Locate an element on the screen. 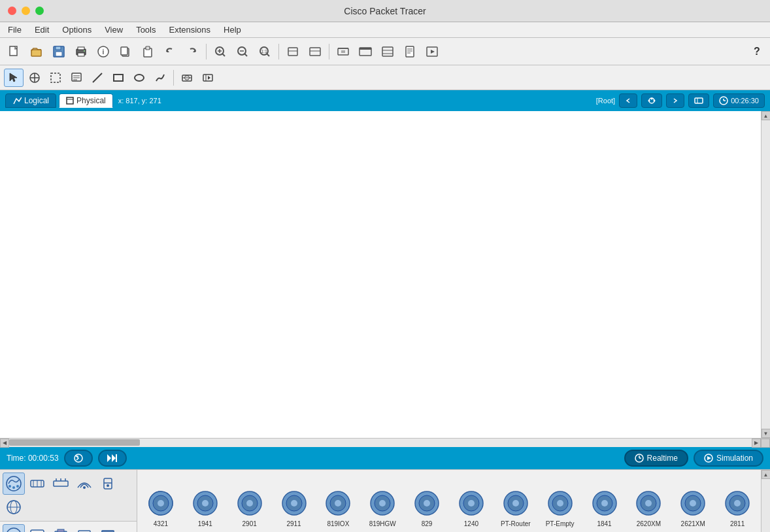  cluster-view-button is located at coordinates (652, 101).